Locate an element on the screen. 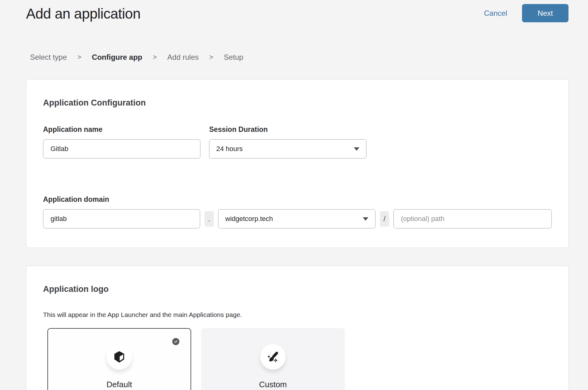 This screenshot has width=588, height=390. logo-options: Default Custom is located at coordinates (300, 359).